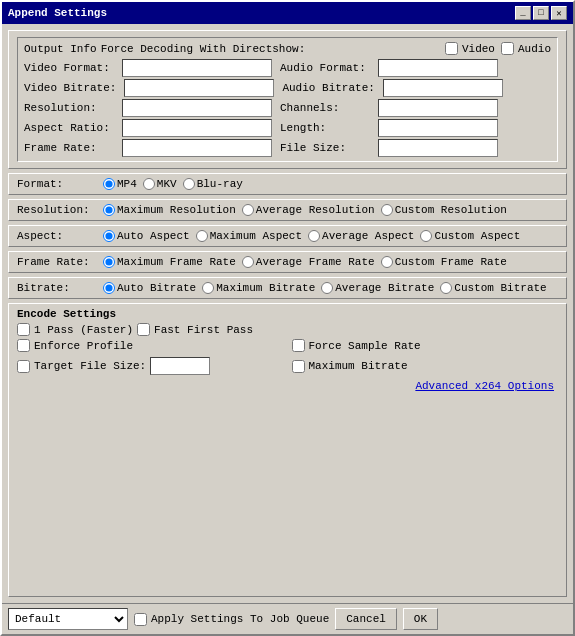 This screenshot has height=636, width=575. Describe the element at coordinates (197, 128) in the screenshot. I see `aspect-ratio-input` at that location.